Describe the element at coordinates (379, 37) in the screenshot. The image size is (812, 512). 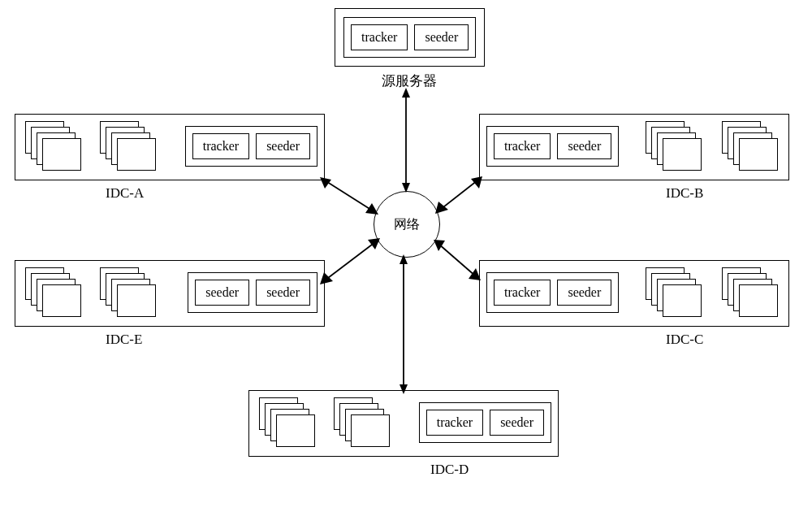
I see `source-tracker: tracker` at that location.